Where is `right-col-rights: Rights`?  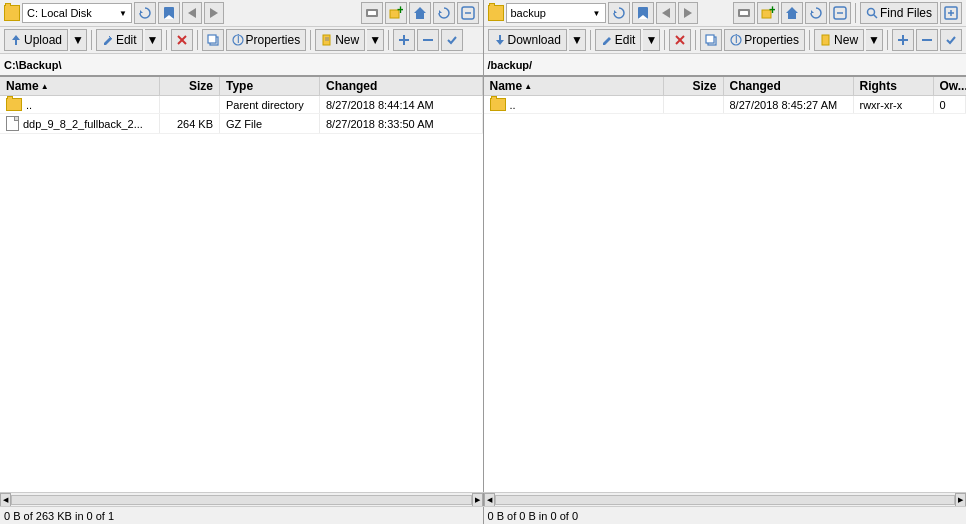 right-col-rights: Rights is located at coordinates (894, 86).